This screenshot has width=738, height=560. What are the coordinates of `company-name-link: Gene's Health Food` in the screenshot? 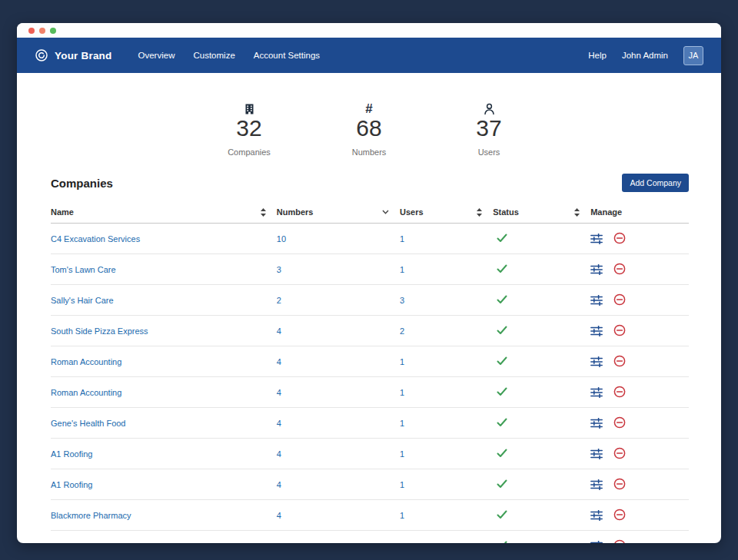 It's located at (88, 423).